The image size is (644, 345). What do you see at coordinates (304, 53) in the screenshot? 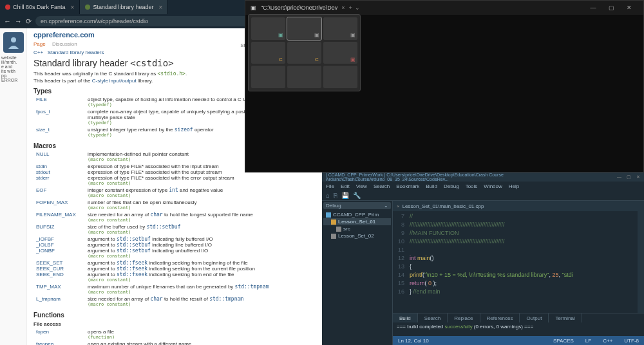
I see `task-switcher: ▣▣▣CC▣` at bounding box center [304, 53].